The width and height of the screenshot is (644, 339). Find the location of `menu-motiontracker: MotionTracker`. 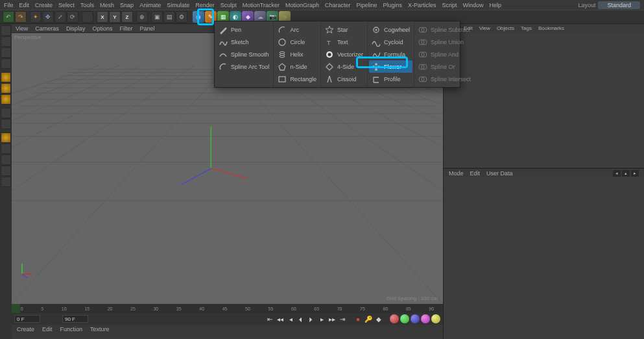

menu-motiontracker: MotionTracker is located at coordinates (261, 5).